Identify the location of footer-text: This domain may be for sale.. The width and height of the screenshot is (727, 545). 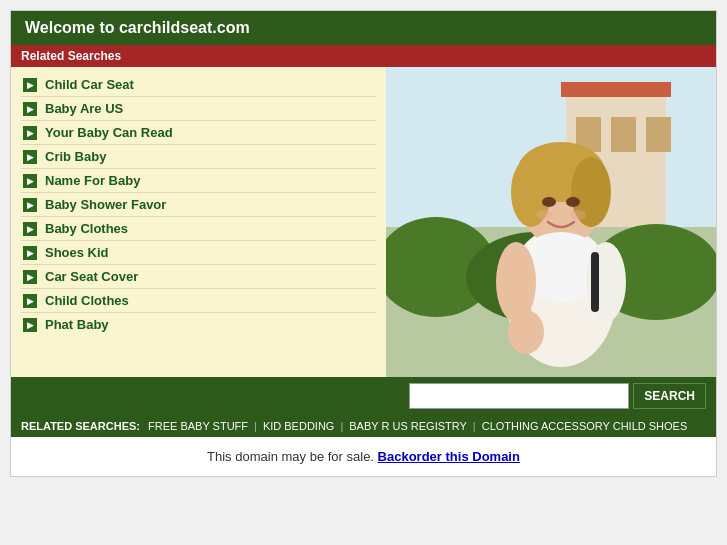
(290, 456).